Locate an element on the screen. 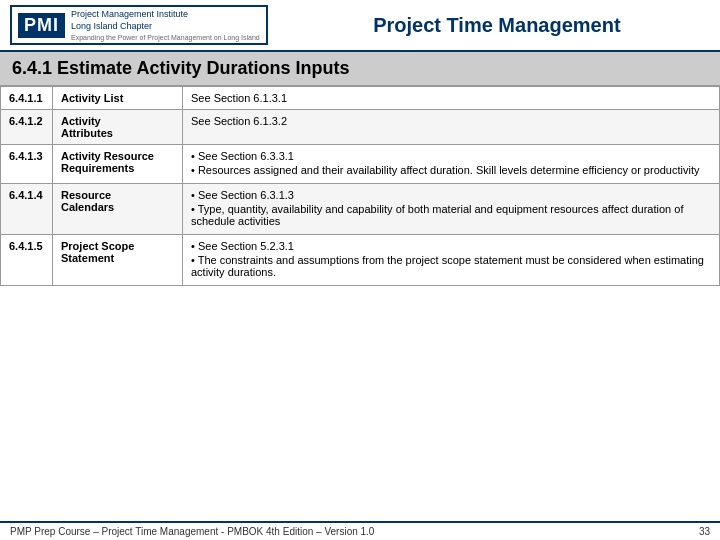 This screenshot has width=720, height=540. row-name: ActivityAttributes is located at coordinates (118, 128).